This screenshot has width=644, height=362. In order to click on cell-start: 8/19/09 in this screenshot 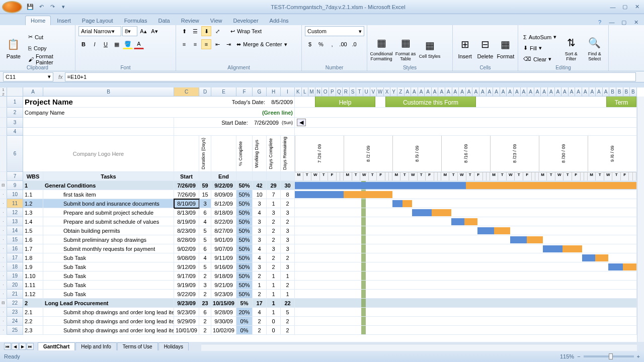, I will do `click(187, 222)`.